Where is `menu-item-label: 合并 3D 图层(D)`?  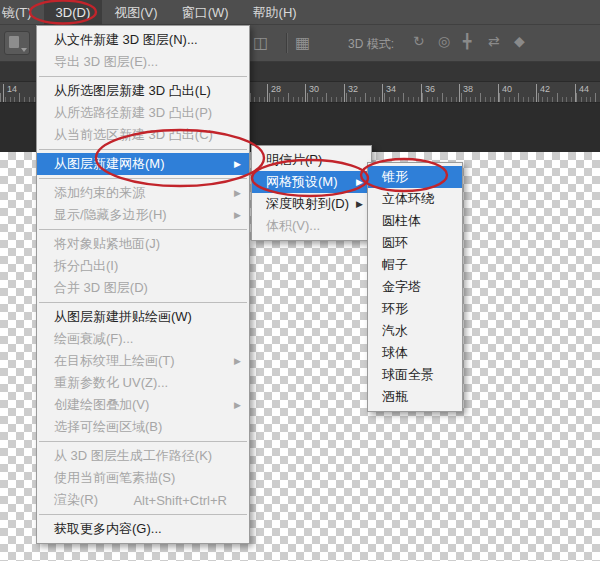 menu-item-label: 合并 3D 图层(D) is located at coordinates (101, 288).